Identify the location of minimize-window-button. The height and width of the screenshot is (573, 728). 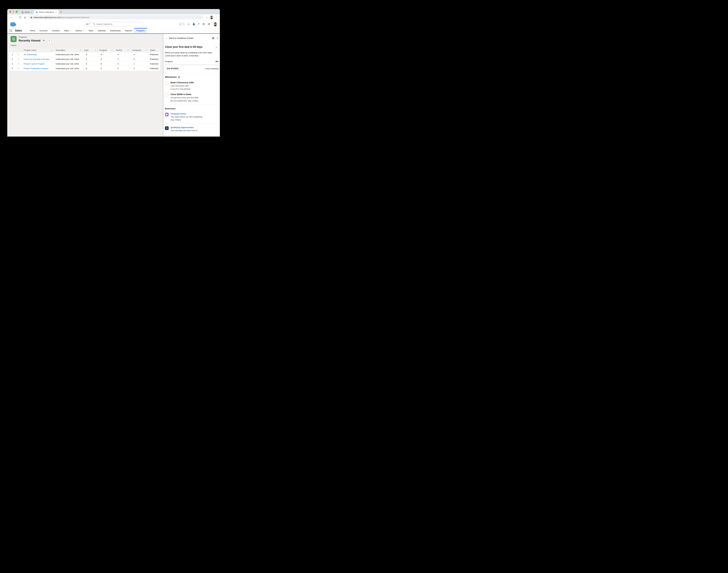
(13, 12).